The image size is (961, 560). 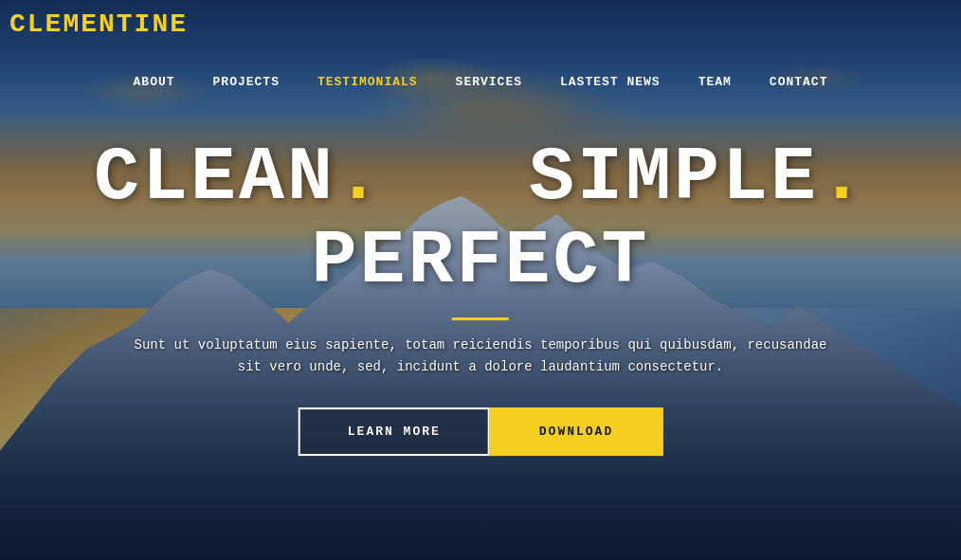 I want to click on tagline-part3: PERFECT, so click(x=480, y=262).